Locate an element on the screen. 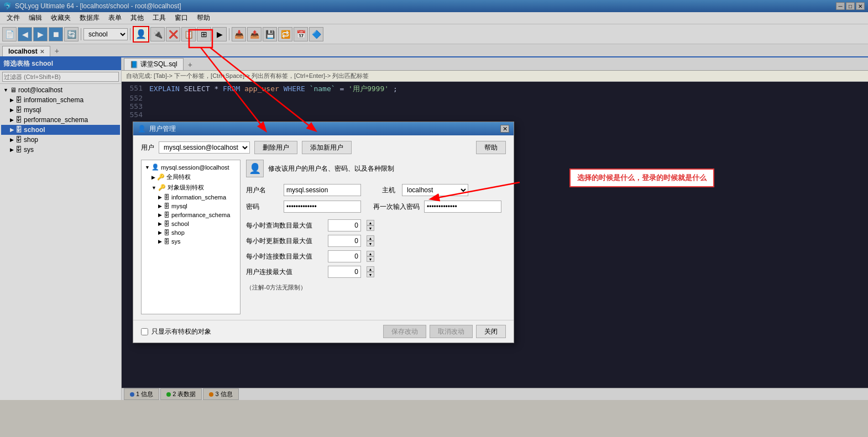  limit3-spin-down: ▼ is located at coordinates (370, 259).